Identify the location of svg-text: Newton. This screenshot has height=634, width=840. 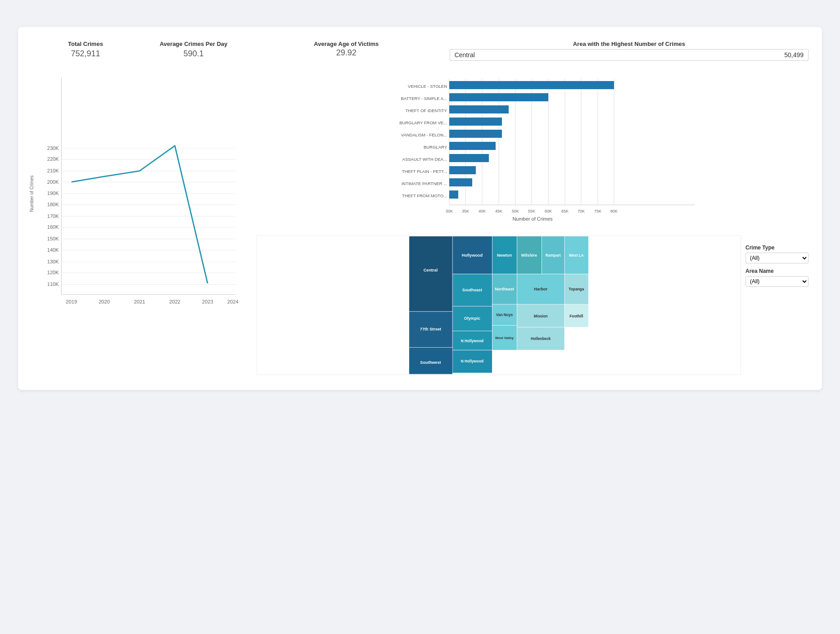
(504, 255).